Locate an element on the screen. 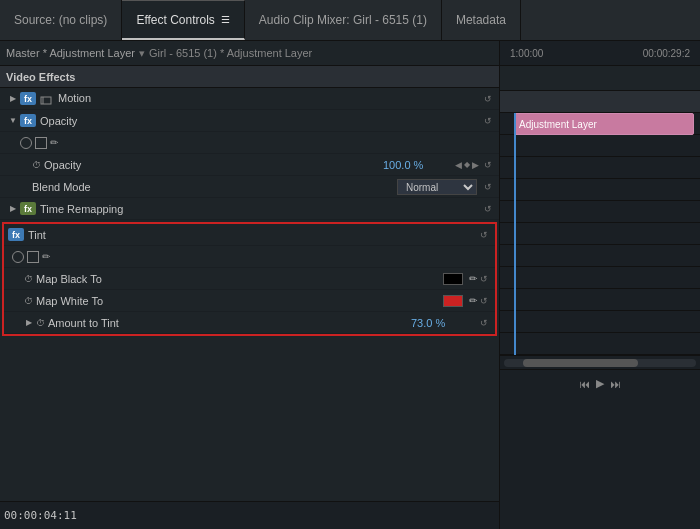 The height and width of the screenshot is (529, 700). blend-mode-row: Blend Mode Normal Dissolve Multiply Scre… is located at coordinates (250, 187).